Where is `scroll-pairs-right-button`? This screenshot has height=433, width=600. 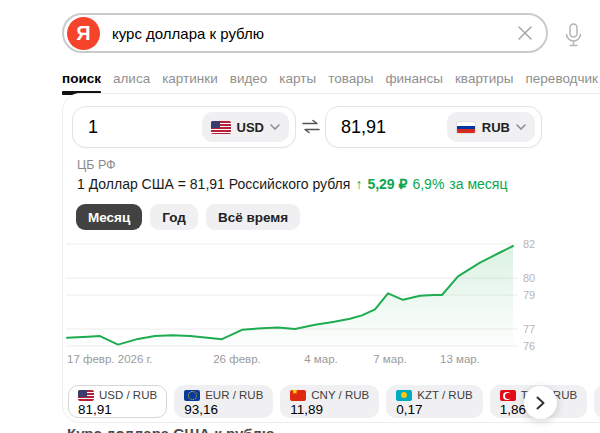
scroll-pairs-right-button is located at coordinates (540, 402).